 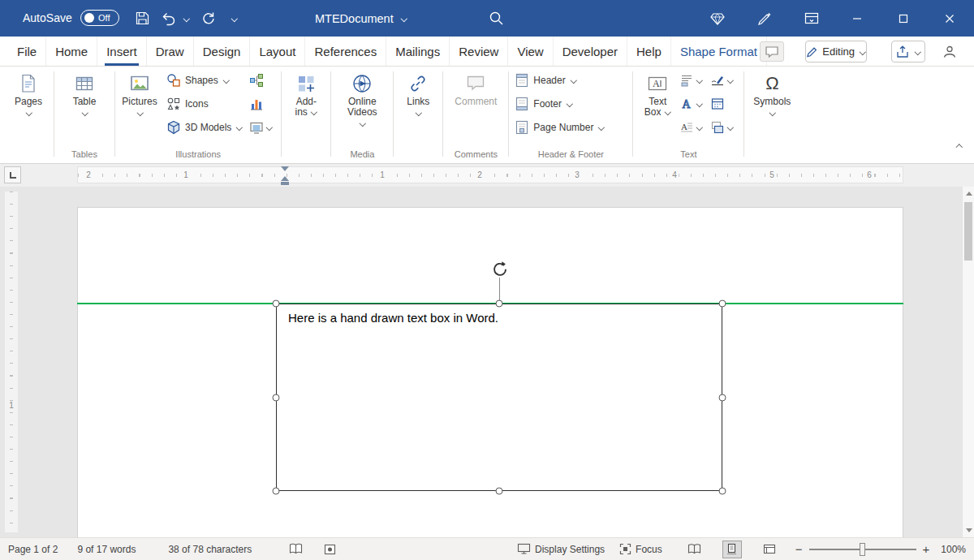 I want to click on minimize-button, so click(x=857, y=18).